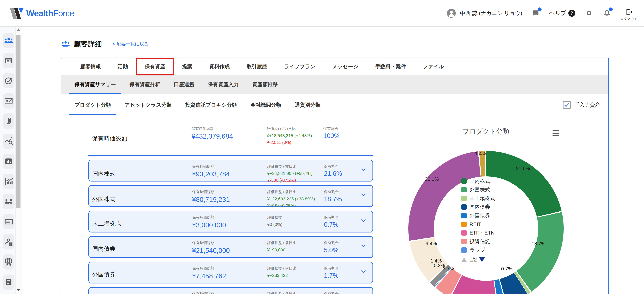 This screenshot has height=294, width=644. What do you see at coordinates (18, 290) in the screenshot?
I see `scroll-down-arrow` at bounding box center [18, 290].